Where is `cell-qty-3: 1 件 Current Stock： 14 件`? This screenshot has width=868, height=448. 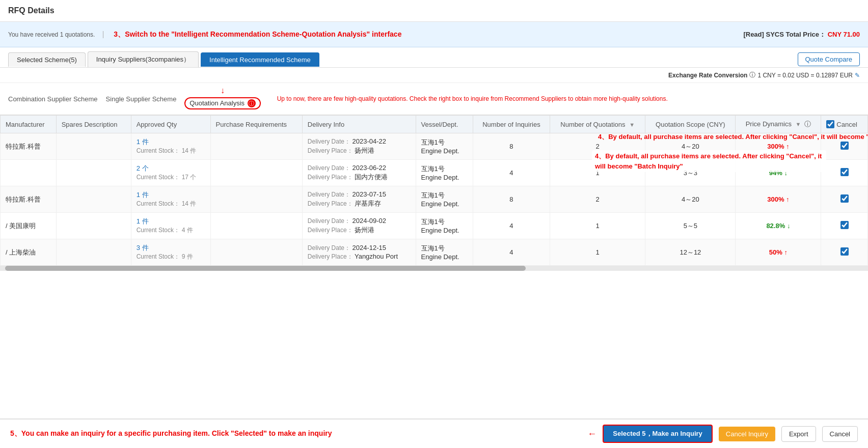
cell-qty-3: 1 件 Current Stock： 14 件 is located at coordinates (171, 200).